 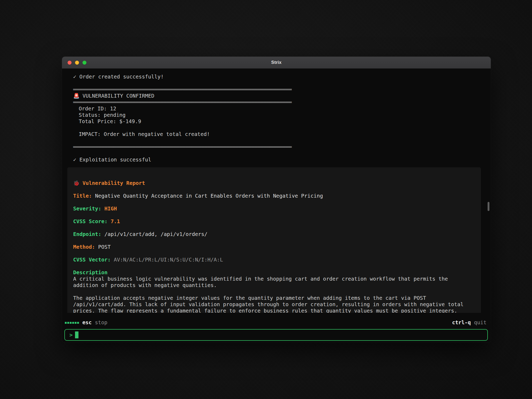 I want to click on order-created-line: ✓ Order created successfully!, so click(x=276, y=77).